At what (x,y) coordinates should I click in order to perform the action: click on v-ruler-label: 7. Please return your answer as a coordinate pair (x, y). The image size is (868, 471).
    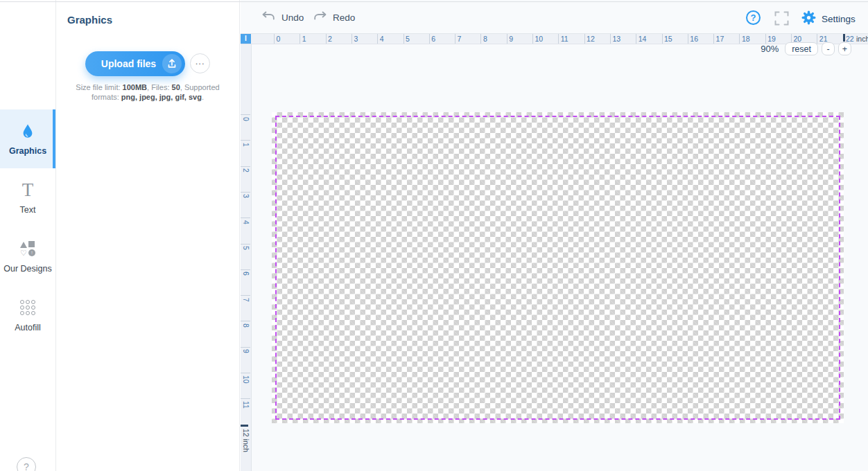
    Looking at the image, I should click on (246, 300).